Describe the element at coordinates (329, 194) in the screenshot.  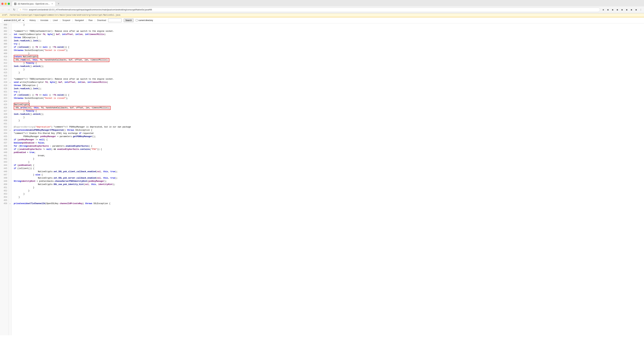
I see `code-line-453: }` at that location.